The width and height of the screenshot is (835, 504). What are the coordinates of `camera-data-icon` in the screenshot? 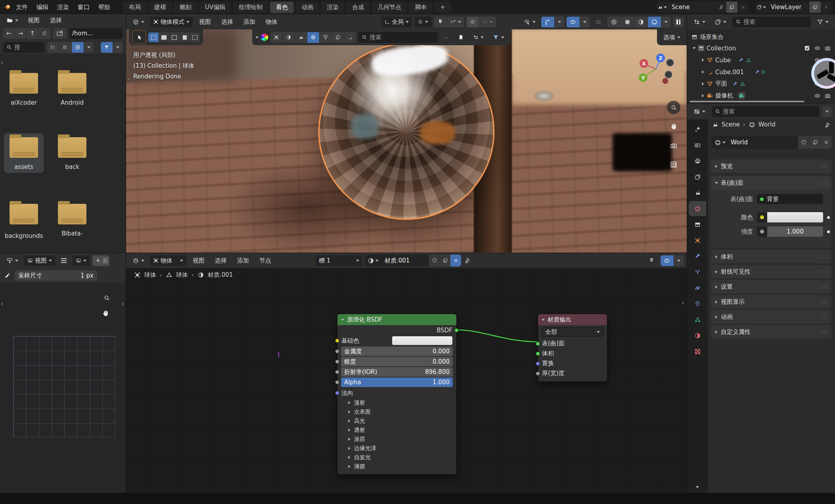 It's located at (741, 96).